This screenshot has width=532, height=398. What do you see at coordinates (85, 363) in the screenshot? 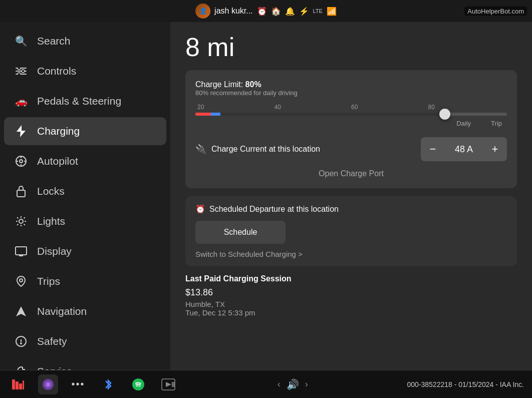
I see `sidebar-item-service: Service` at bounding box center [85, 363].